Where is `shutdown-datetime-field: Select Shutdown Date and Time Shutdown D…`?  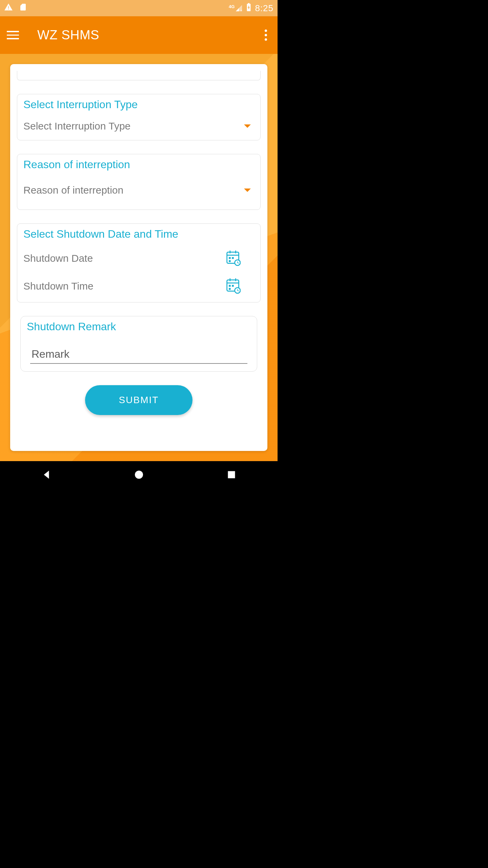 shutdown-datetime-field: Select Shutdown Date and Time Shutdown D… is located at coordinates (139, 263).